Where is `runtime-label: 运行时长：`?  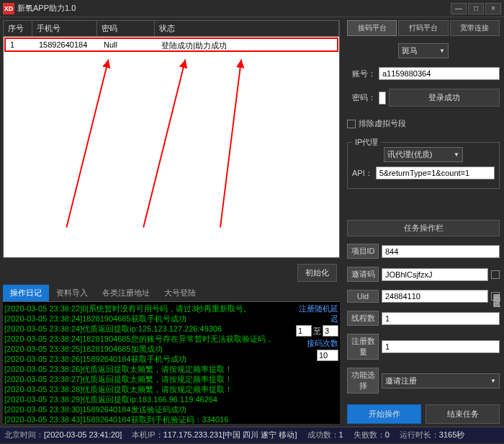
runtime-label: 运行时长： is located at coordinates (419, 435).